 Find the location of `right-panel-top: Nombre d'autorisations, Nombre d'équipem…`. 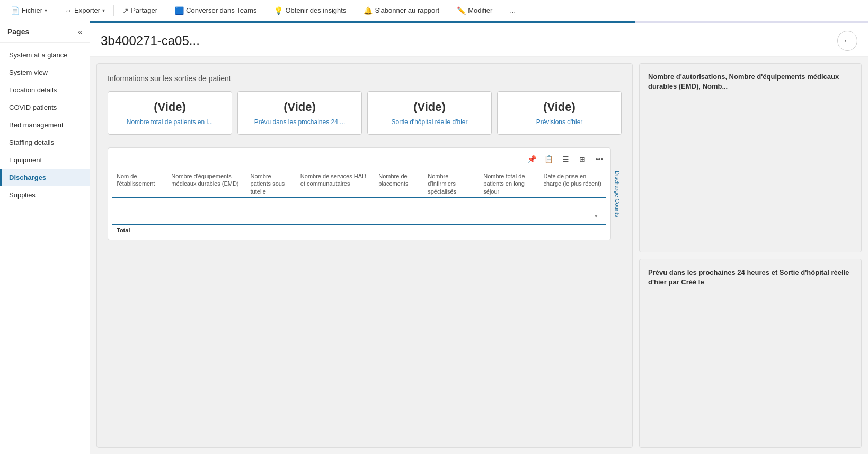

right-panel-top: Nombre d'autorisations, Nombre d'équipem… is located at coordinates (750, 158).